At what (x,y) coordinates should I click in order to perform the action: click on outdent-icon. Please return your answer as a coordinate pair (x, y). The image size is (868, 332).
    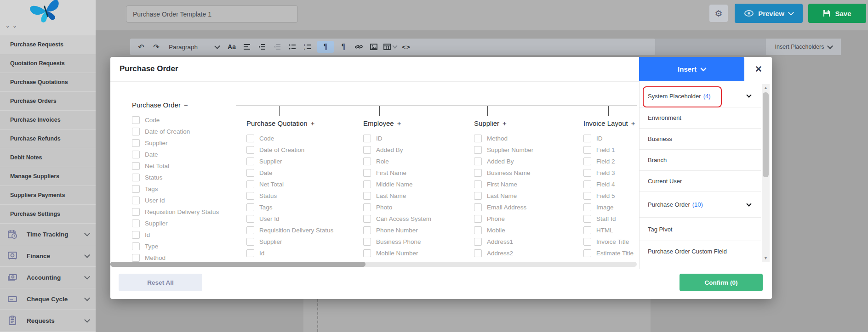
    Looking at the image, I should click on (277, 47).